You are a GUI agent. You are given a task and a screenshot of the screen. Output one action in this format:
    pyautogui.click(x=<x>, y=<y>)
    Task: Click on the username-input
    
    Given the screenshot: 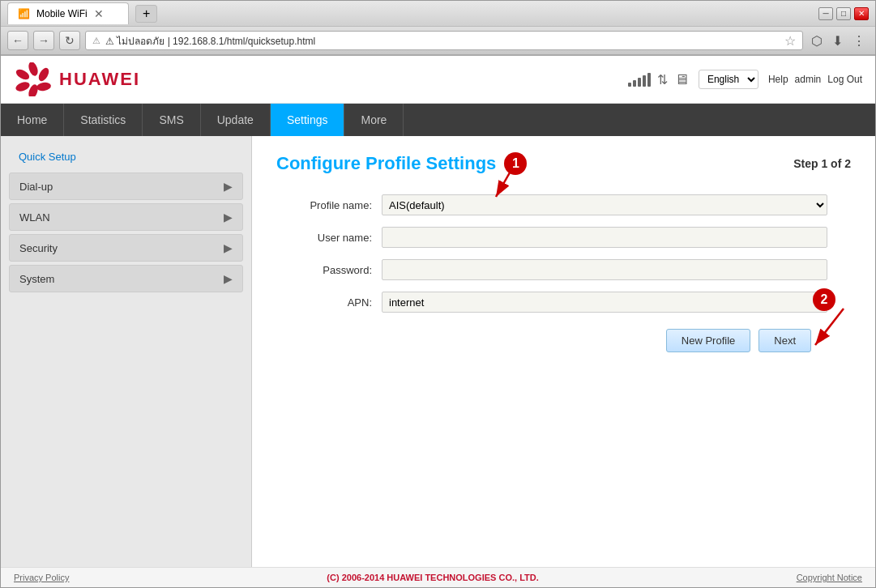 What is the action you would take?
    pyautogui.click(x=605, y=237)
    